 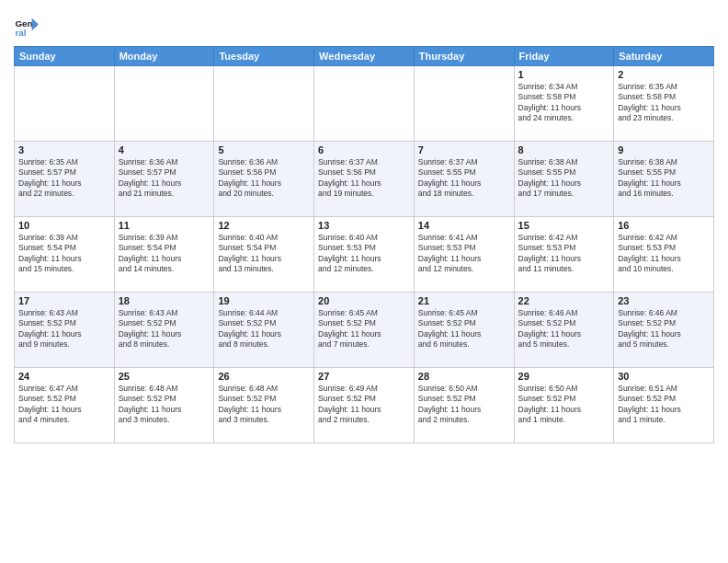 I want to click on day-number: 3, so click(x=64, y=150).